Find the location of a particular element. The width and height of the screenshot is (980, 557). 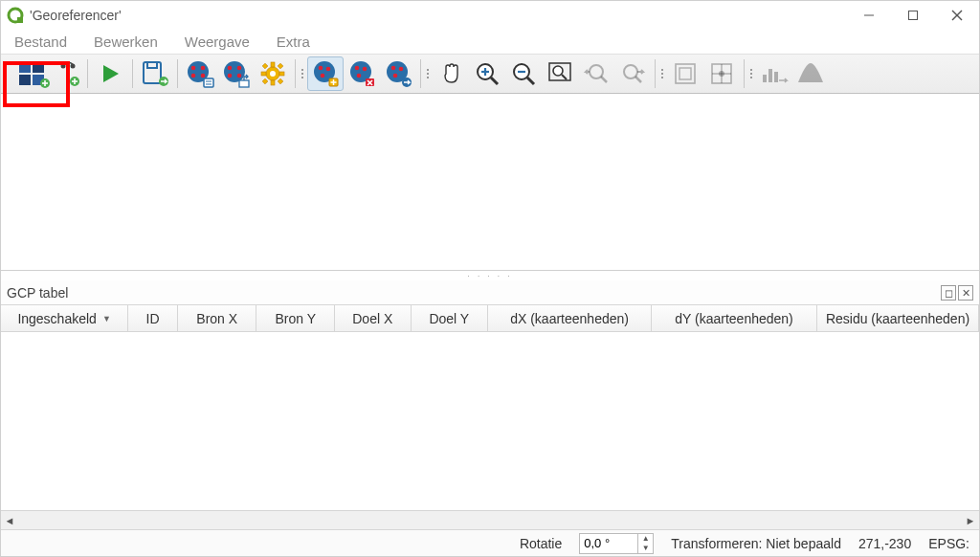

delete-gcp-button is located at coordinates (362, 74).